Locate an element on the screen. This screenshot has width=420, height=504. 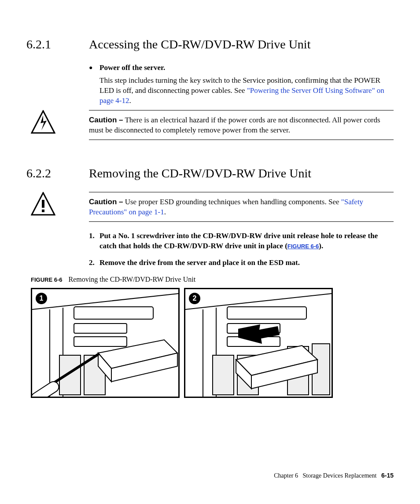
step-text: Put a No. 1 screwdriver into the CD-RW/D… is located at coordinates (247, 241).